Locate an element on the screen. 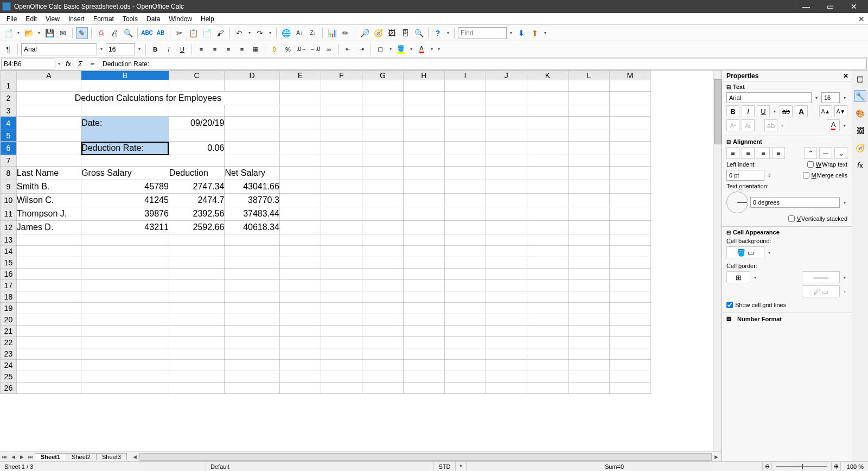  remove-decimal-button: ←.0 is located at coordinates (315, 49).